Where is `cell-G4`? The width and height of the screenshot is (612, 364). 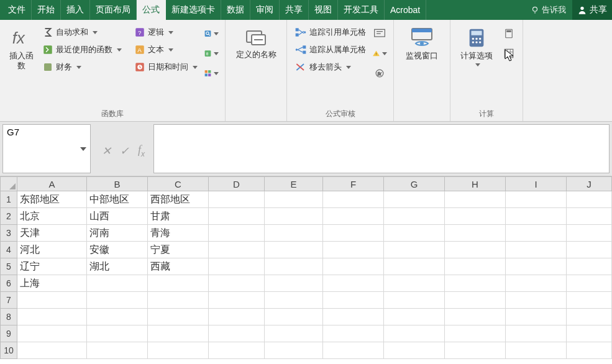
cell-G4 is located at coordinates (414, 250).